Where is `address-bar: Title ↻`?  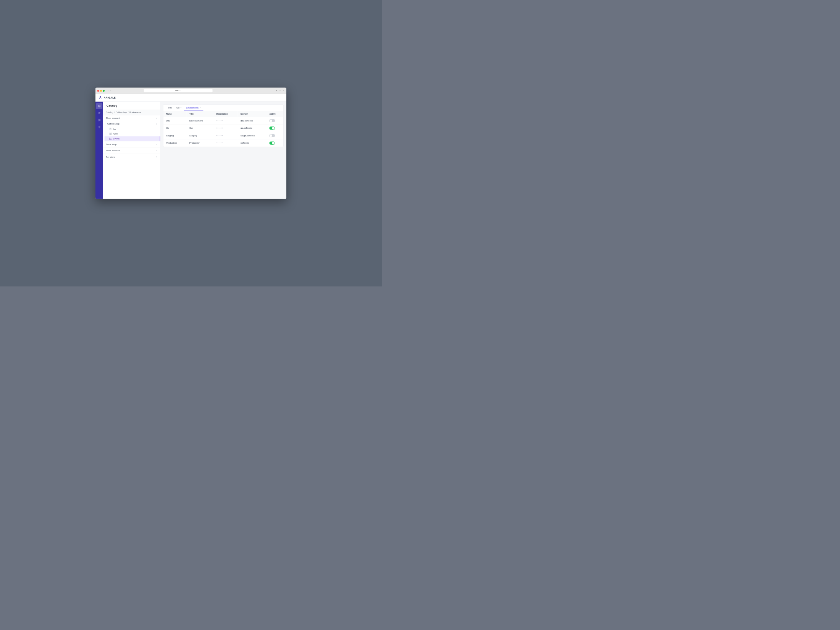
address-bar: Title ↻ is located at coordinates (178, 91).